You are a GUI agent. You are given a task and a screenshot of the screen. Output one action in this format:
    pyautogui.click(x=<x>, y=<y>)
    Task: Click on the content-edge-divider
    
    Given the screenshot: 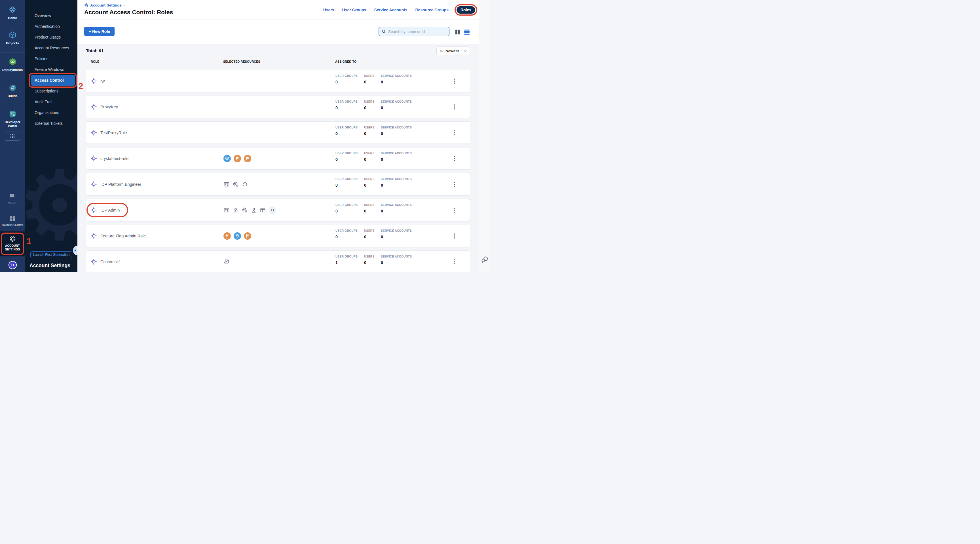 What is the action you would take?
    pyautogui.click(x=479, y=136)
    